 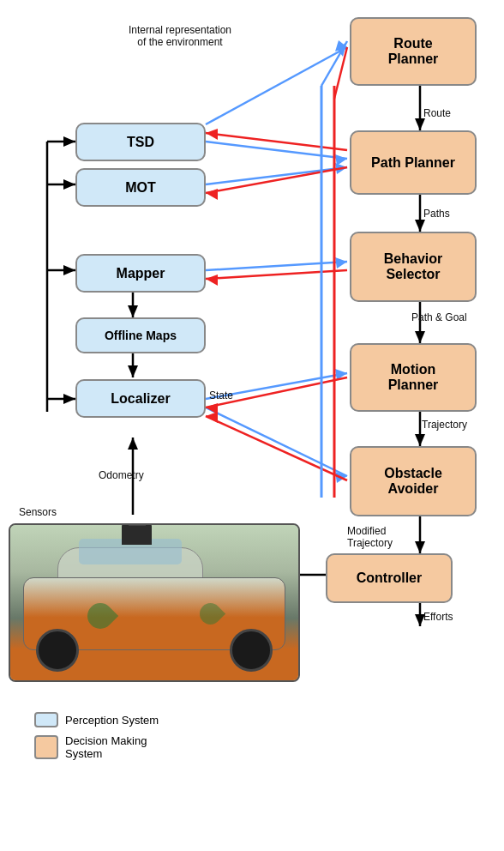 What do you see at coordinates (413, 481) in the screenshot?
I see `obstacle-avoider-label: Obstacle Avoider` at bounding box center [413, 481].